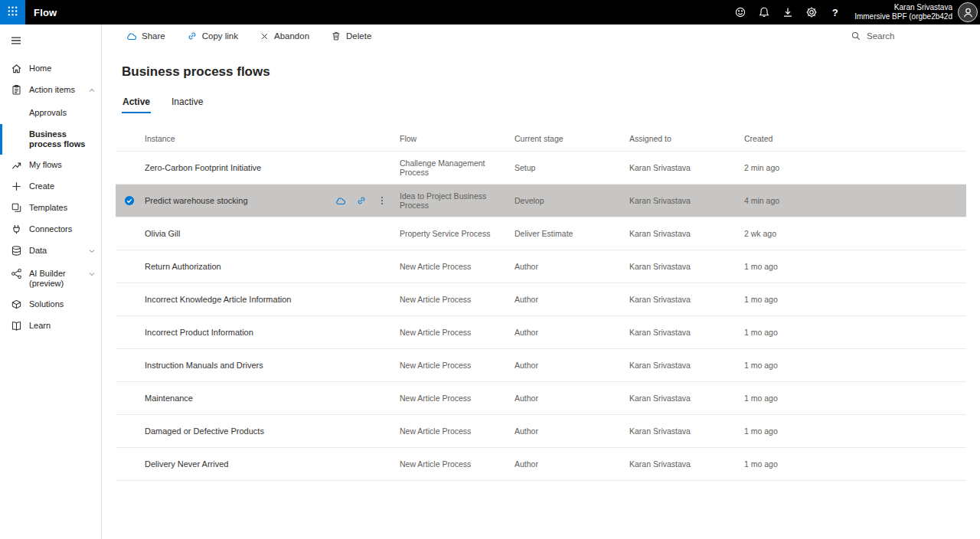  Describe the element at coordinates (51, 230) in the screenshot. I see `sidebar-item-connectors: Connectors` at that location.